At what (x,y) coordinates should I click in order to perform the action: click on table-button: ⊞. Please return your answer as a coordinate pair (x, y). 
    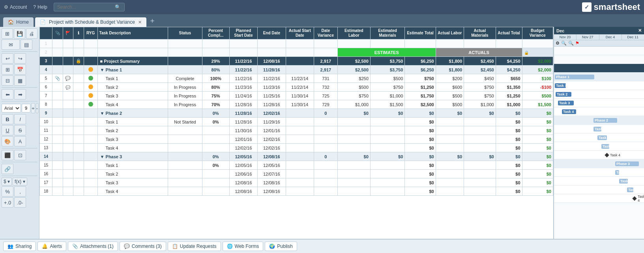
    Looking at the image, I should click on (7, 69).